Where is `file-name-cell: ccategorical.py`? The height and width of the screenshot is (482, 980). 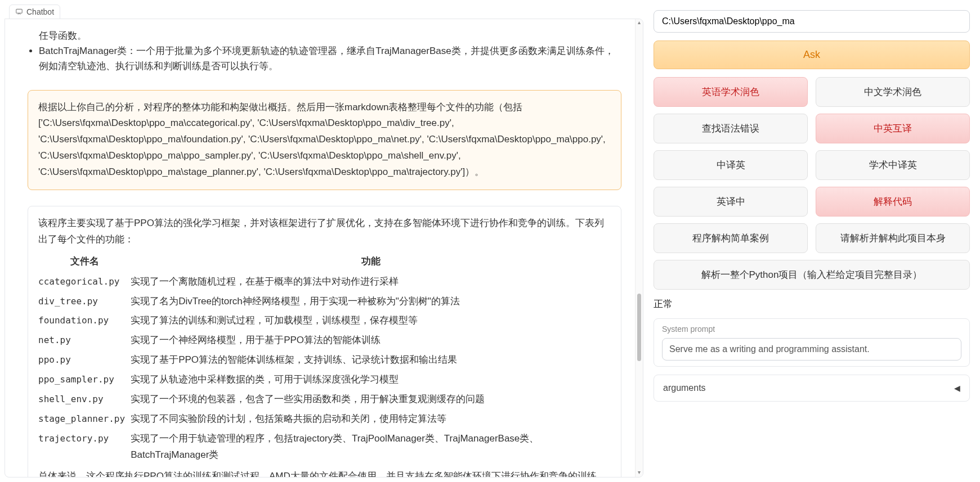
file-name-cell: ccategorical.py is located at coordinates (84, 282).